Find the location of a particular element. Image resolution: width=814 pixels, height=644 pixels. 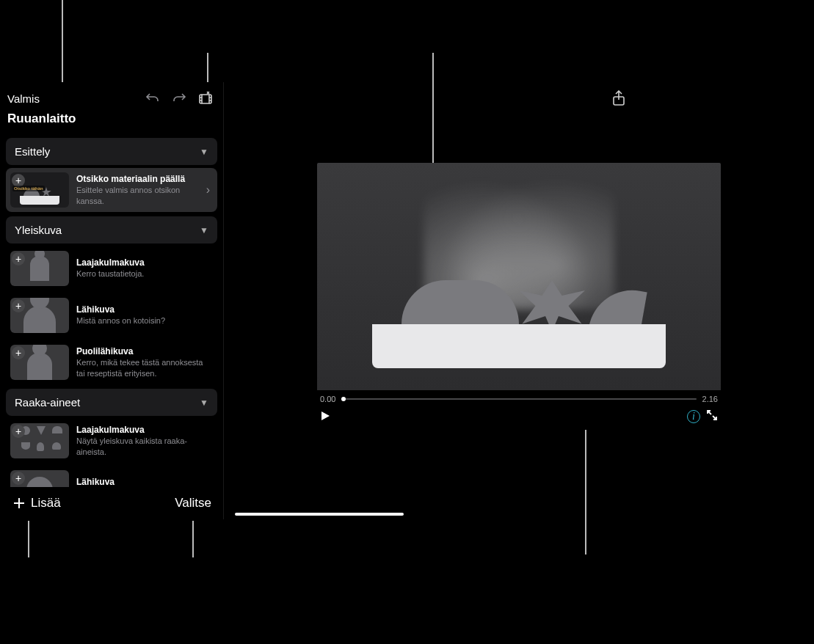

home-indicator is located at coordinates (319, 514).